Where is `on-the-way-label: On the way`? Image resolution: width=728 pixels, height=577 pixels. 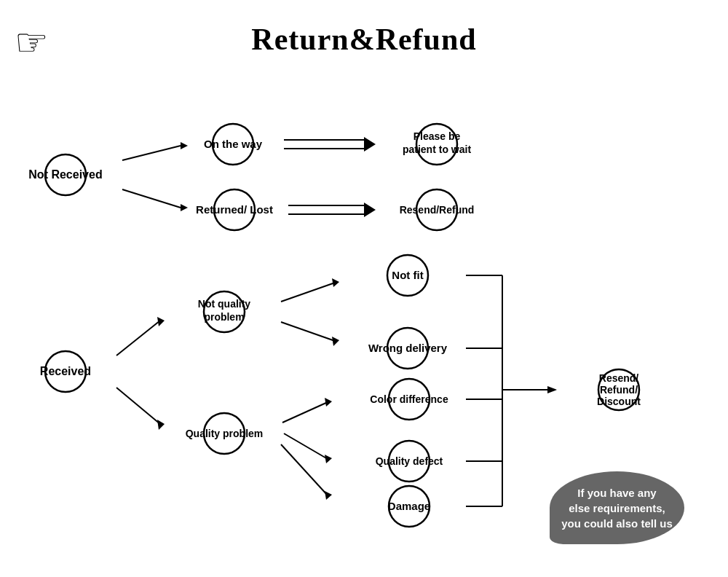 on-the-way-label: On the way is located at coordinates (233, 144).